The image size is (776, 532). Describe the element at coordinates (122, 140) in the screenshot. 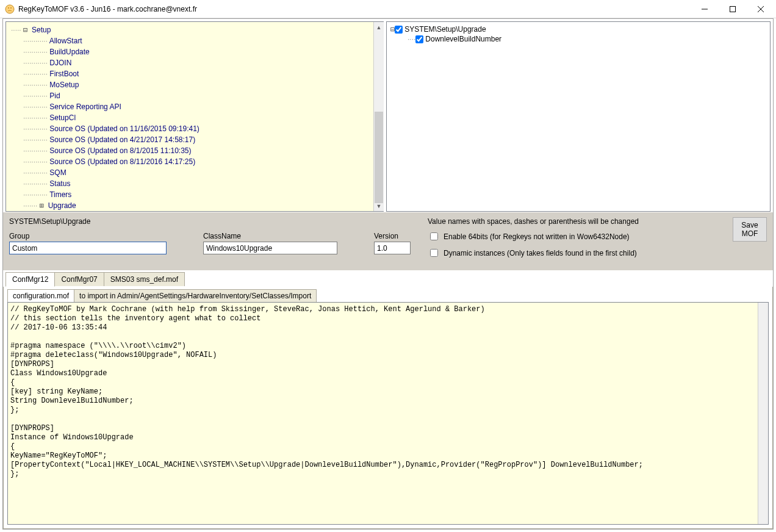

I see `tree-item-label: Source OS (Updated on 4/21/2017 14:58:17…` at that location.